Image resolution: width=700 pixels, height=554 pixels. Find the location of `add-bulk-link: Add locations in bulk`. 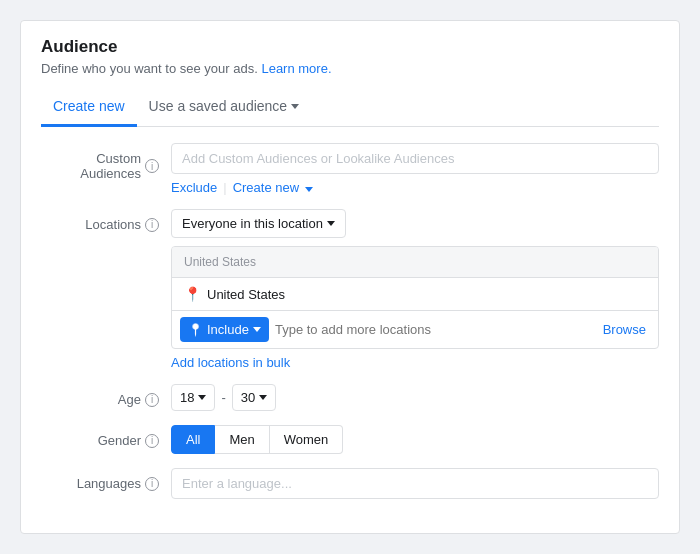

add-bulk-link: Add locations in bulk is located at coordinates (415, 362).